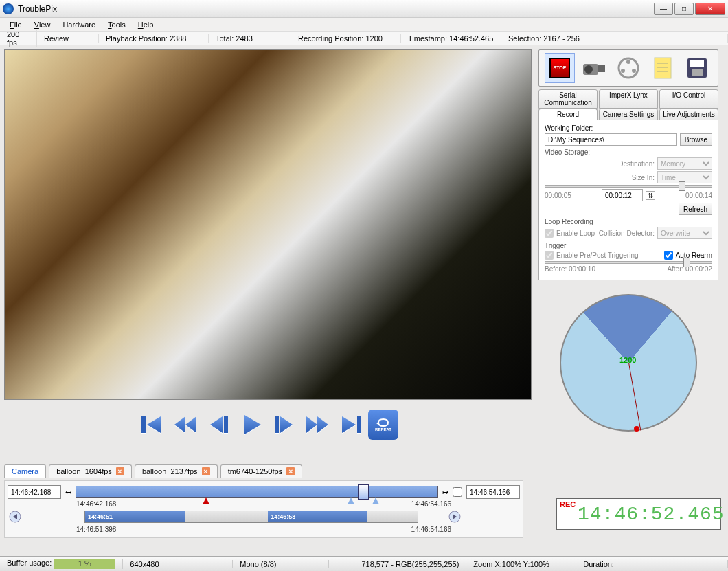 Image resolution: width=728 pixels, height=571 pixels. What do you see at coordinates (383, 425) in the screenshot?
I see `repeat-button: REPEAT` at bounding box center [383, 425].